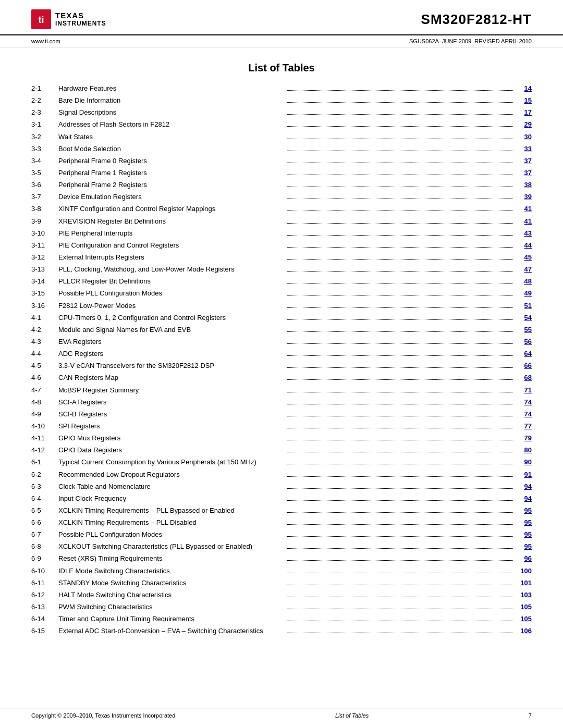  I want to click on toc-page: 91, so click(523, 475).